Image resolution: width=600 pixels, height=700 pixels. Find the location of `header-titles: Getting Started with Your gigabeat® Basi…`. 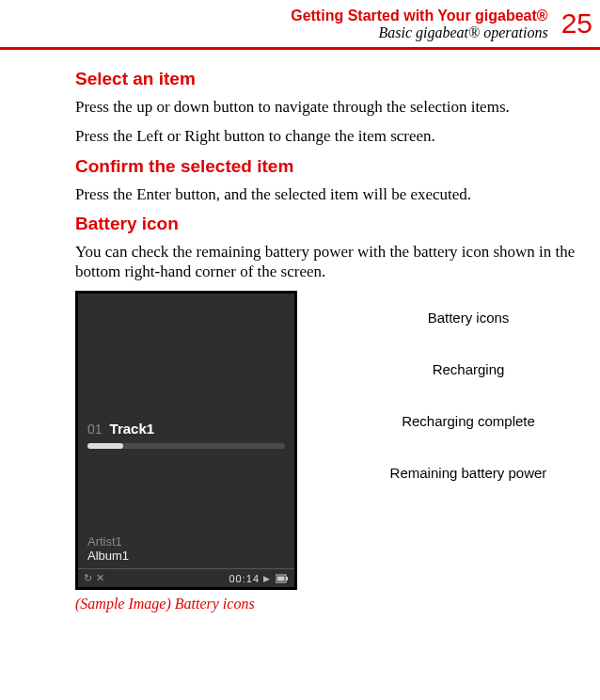

header-titles: Getting Started with Your gigabeat® Basi… is located at coordinates (280, 24).